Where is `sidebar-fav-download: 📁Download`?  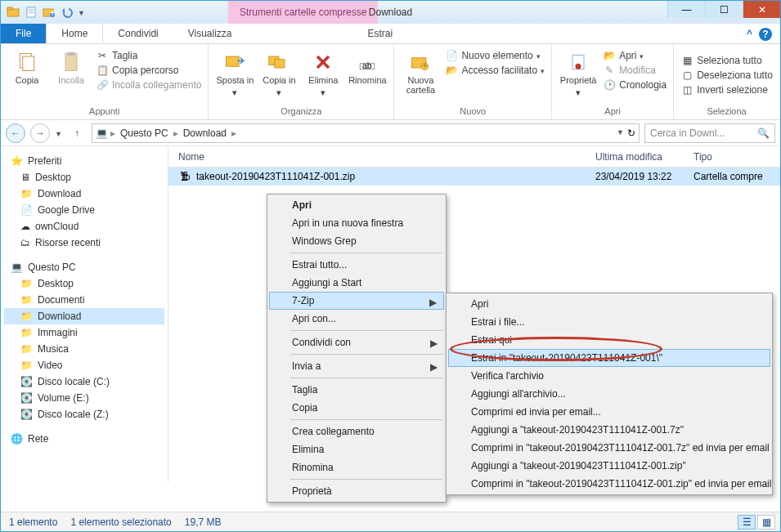 sidebar-fav-download: 📁Download is located at coordinates (84, 194).